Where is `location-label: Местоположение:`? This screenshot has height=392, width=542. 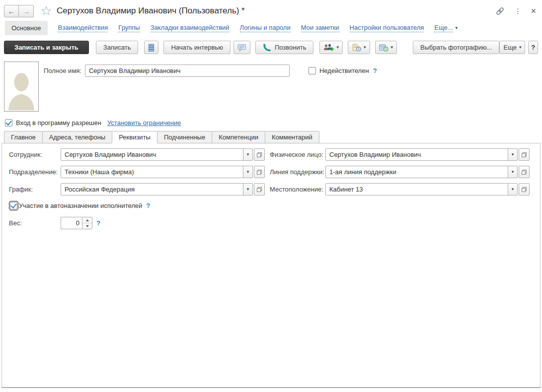
location-label: Местоположение: is located at coordinates (298, 190).